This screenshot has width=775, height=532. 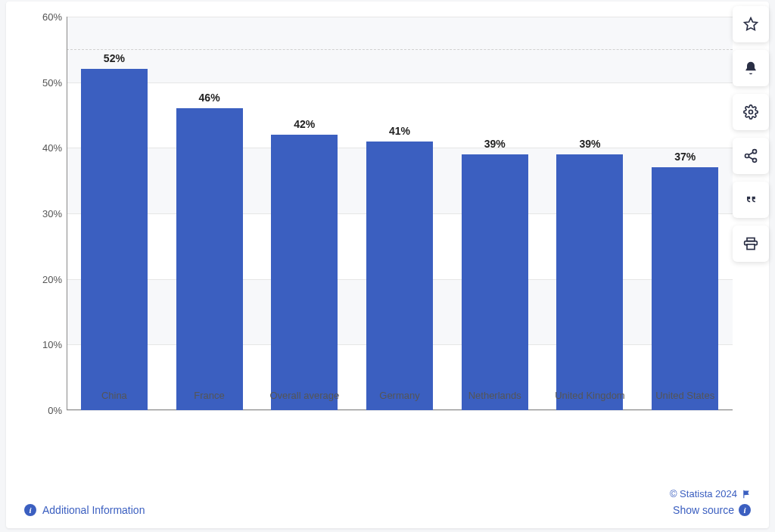 I want to click on bar-value-label: 46%, so click(x=210, y=98).